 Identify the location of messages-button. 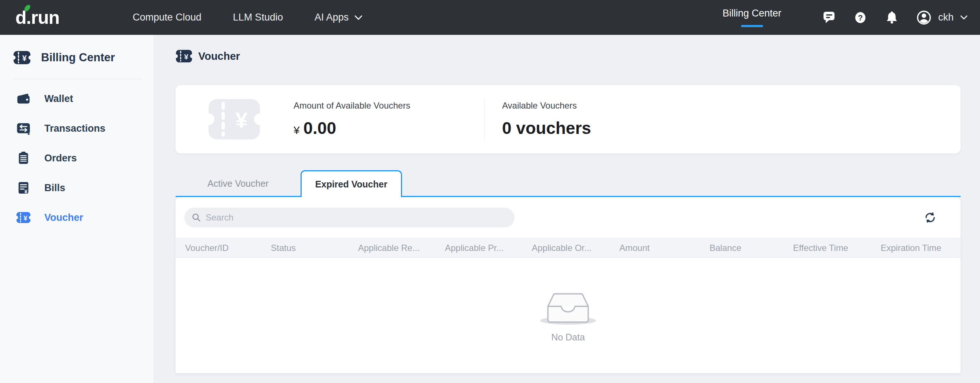
(829, 18).